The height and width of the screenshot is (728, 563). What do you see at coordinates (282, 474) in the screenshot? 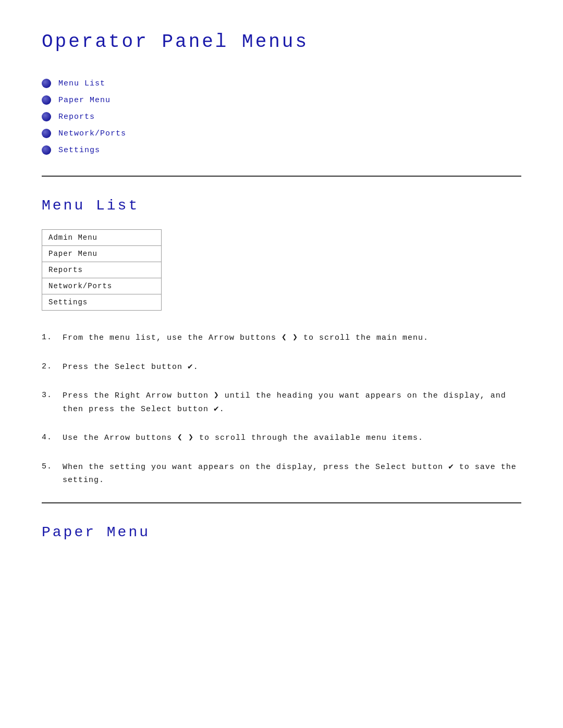
I see `step-5: 5. When the setting you want appears on …` at bounding box center [282, 474].